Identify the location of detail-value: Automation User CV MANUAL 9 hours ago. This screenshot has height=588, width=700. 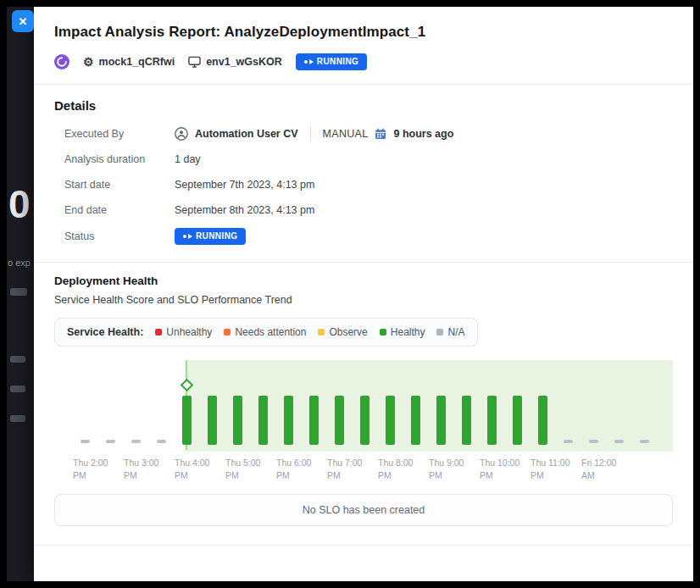
(314, 134).